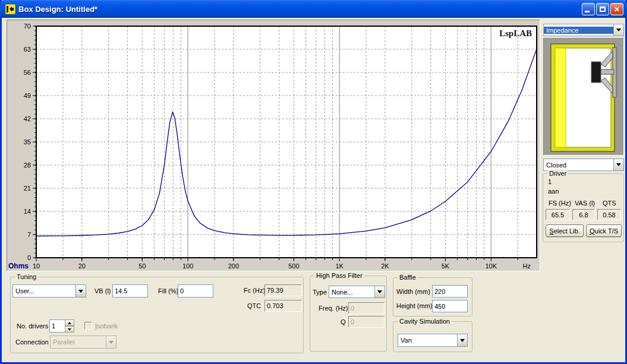  What do you see at coordinates (603, 10) in the screenshot?
I see `maximize-button` at bounding box center [603, 10].